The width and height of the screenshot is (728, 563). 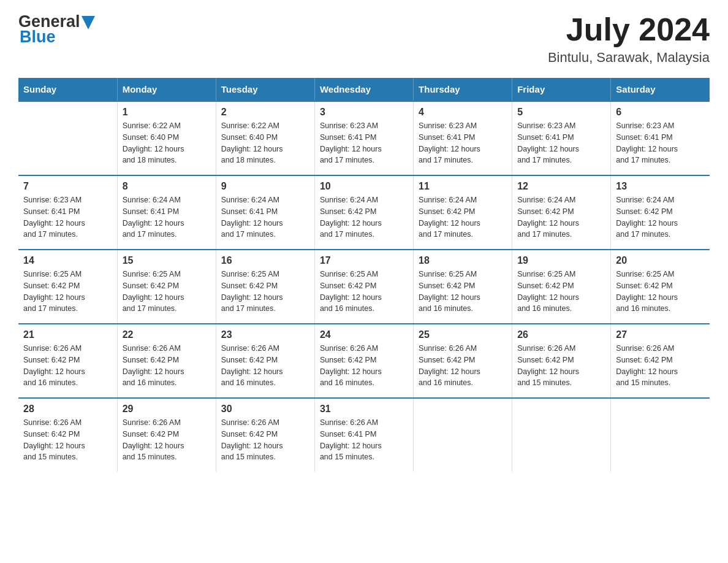 I want to click on table-row: 16Sunrise: 6:25 AM Sunset: 6:42 PM Dayli…, so click(x=265, y=287).